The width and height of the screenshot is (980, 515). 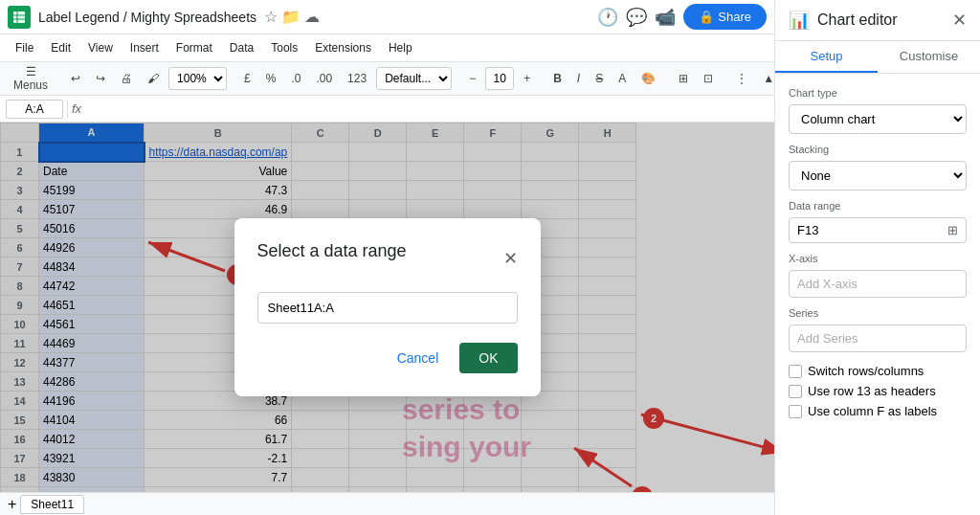 I want to click on app-icon, so click(x=19, y=17).